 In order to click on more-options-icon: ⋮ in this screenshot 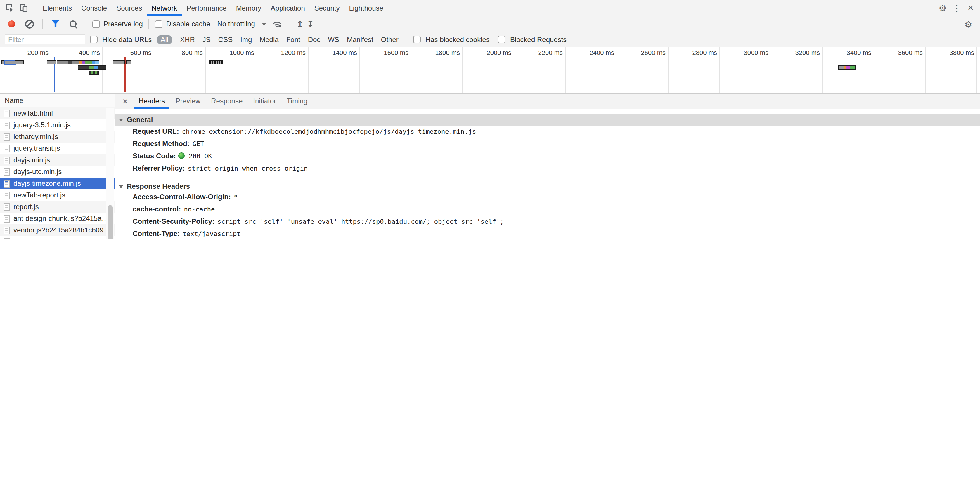, I will do `click(956, 8)`.